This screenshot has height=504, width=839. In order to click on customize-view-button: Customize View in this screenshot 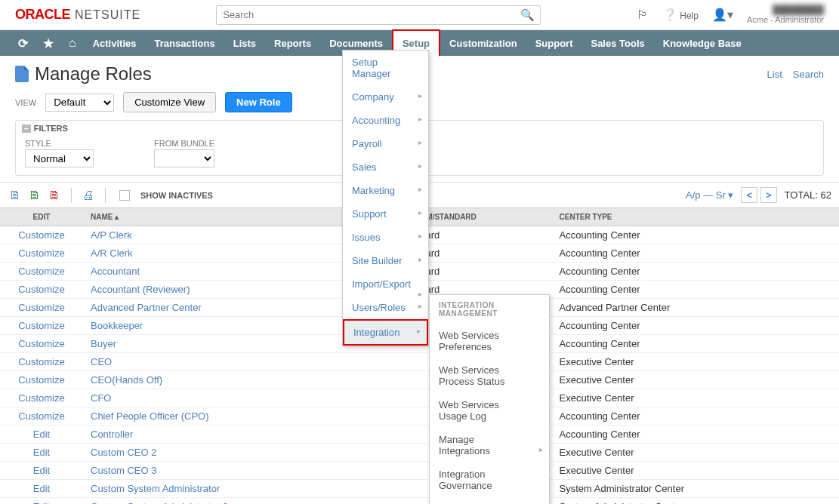, I will do `click(169, 103)`.